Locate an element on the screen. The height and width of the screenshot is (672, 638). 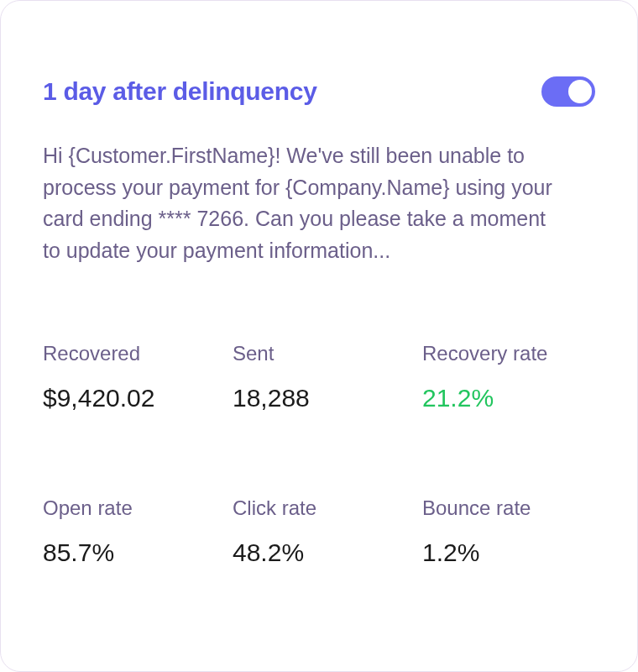
metric-value: 18,288 is located at coordinates (319, 398).